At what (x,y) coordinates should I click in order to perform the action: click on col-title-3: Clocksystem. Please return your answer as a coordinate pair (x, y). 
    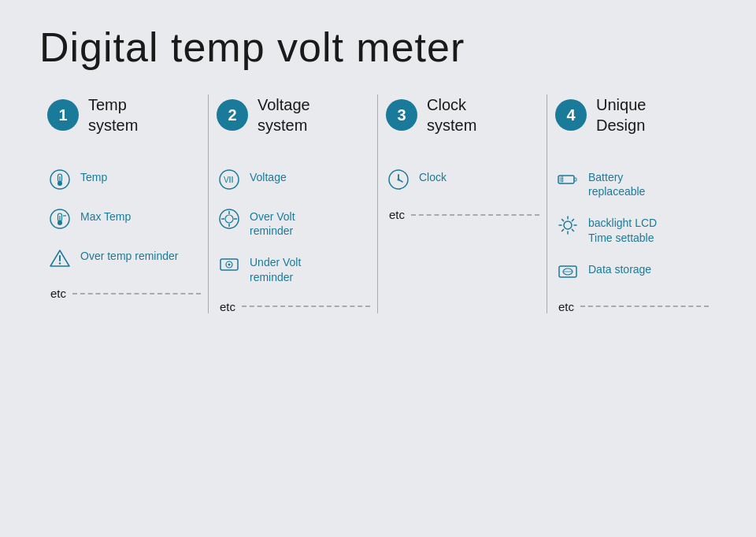
    Looking at the image, I should click on (452, 115).